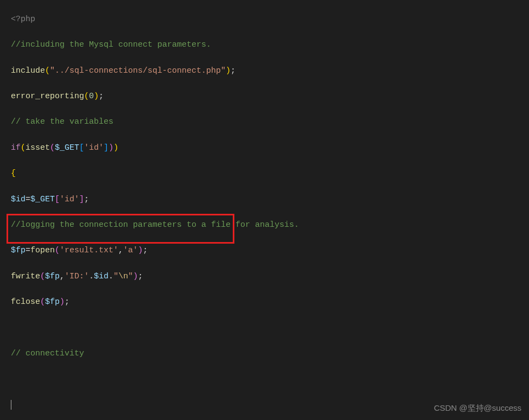  I want to click on number: 0, so click(91, 97).